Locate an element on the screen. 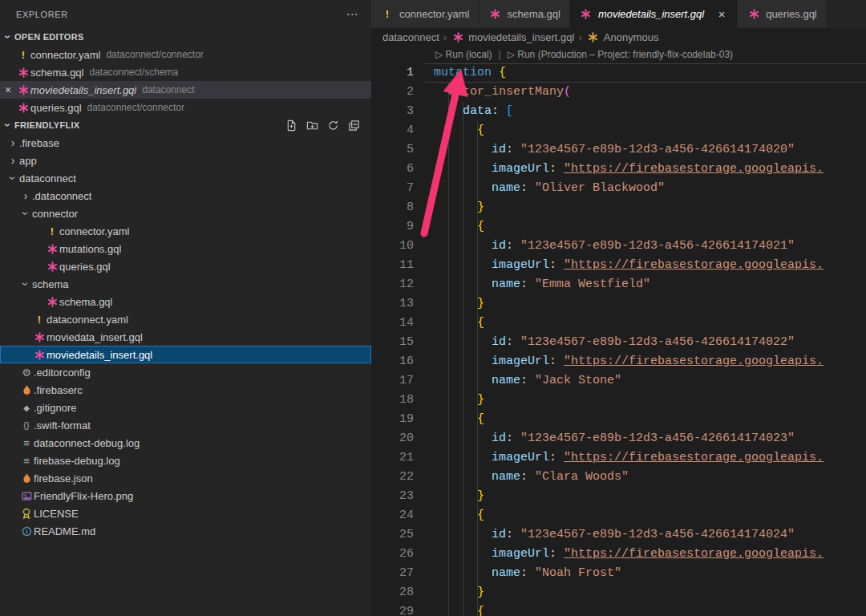 This screenshot has width=866, height=616. workspace-header: › FRIENDLYFLIX is located at coordinates (186, 125).